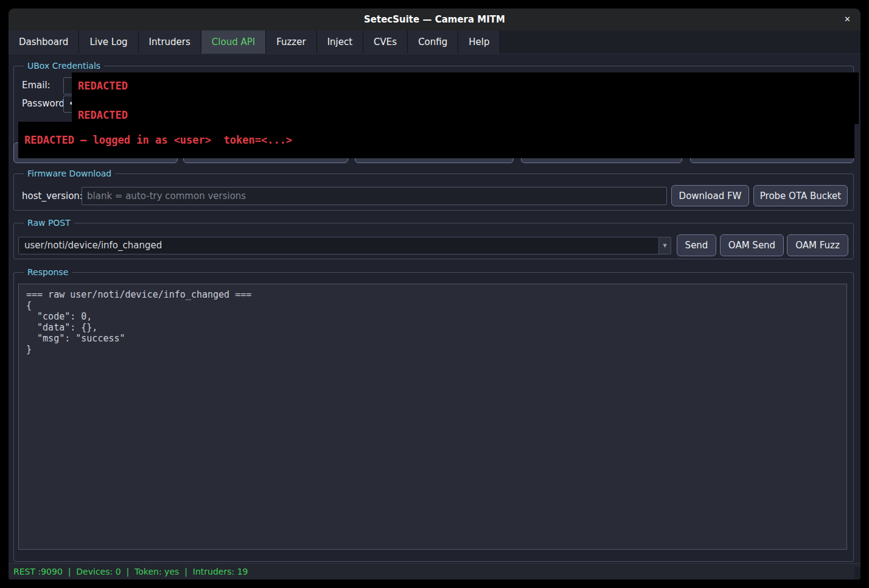 Image resolution: width=869 pixels, height=588 pixels. What do you see at coordinates (103, 86) in the screenshot?
I see `redaction-text-1: REDACTED` at bounding box center [103, 86].